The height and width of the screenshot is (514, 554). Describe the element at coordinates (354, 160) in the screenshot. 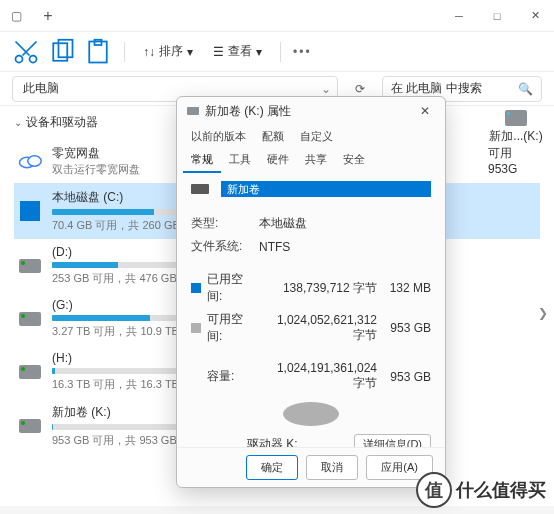

I see `tab-security: 安全` at that location.